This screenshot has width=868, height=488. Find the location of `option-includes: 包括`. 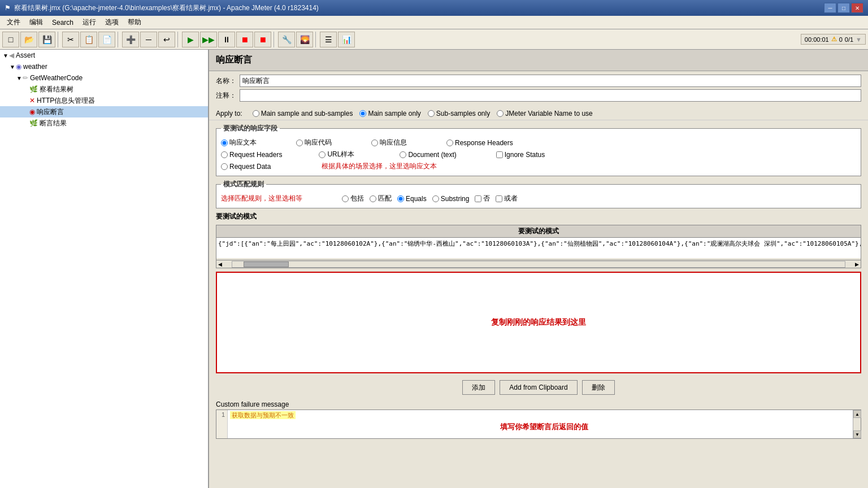

option-includes: 包括 is located at coordinates (353, 199).